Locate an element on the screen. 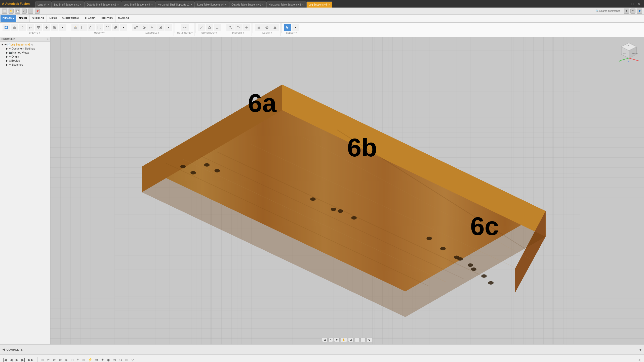  tab-utilities: UTILITIES is located at coordinates (107, 19).